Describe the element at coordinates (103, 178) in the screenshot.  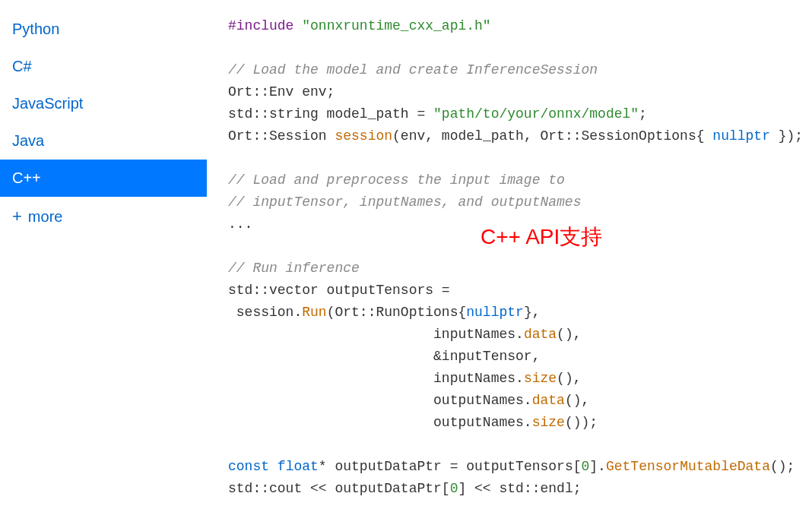
I see `sidebar-item-cpp: C++` at that location.